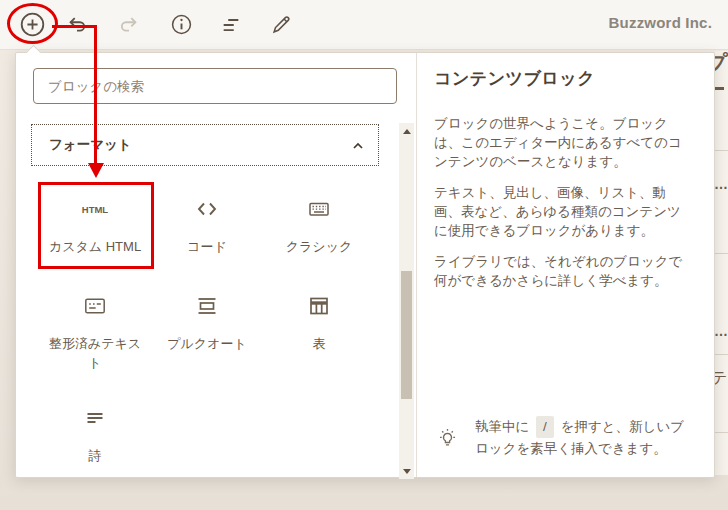 This screenshot has height=510, width=728. Describe the element at coordinates (406, 131) in the screenshot. I see `scrollbar-up-arrow` at that location.